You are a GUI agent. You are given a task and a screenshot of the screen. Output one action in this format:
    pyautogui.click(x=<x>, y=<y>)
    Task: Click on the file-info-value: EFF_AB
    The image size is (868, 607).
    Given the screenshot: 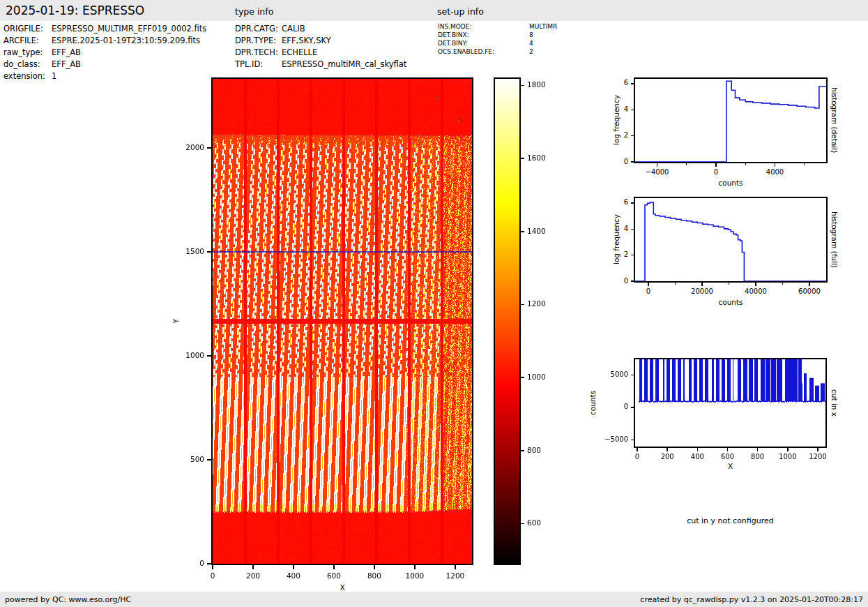 What is the action you would take?
    pyautogui.click(x=66, y=52)
    